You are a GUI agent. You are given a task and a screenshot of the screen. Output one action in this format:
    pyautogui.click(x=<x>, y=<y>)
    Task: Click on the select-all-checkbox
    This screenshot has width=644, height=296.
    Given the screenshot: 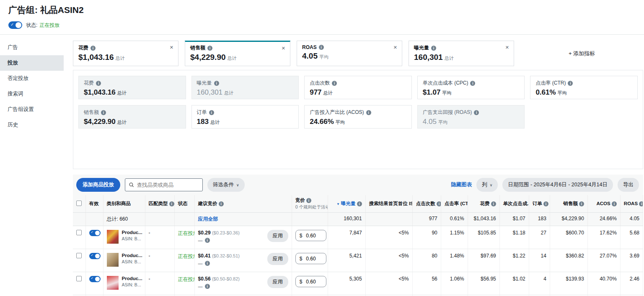 What is the action you would take?
    pyautogui.click(x=79, y=203)
    